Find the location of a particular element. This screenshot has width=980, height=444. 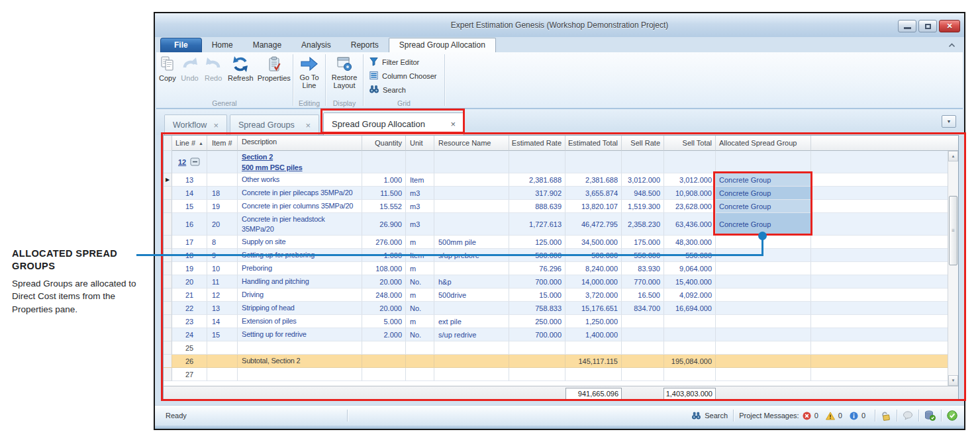

grid-cell-qty: 5.000 is located at coordinates (384, 322).